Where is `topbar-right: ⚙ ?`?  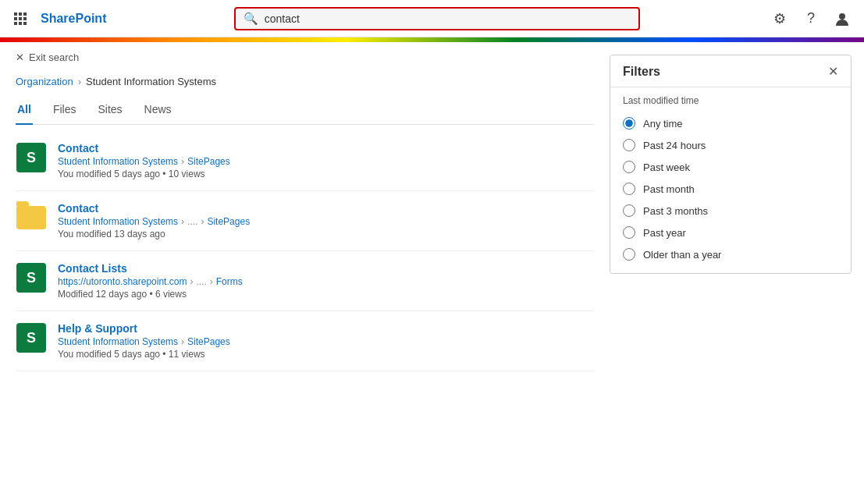
topbar-right: ⚙ ? is located at coordinates (811, 19).